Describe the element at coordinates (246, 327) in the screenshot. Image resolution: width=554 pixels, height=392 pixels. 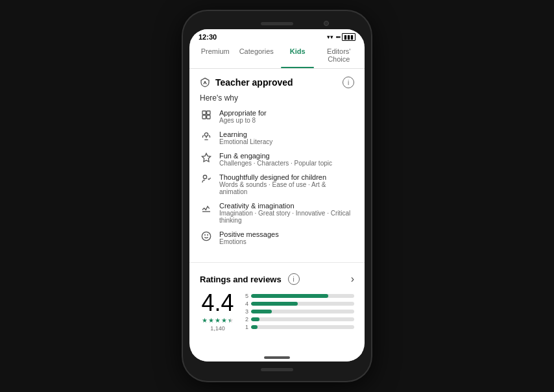
I see `bar-label-1: 1` at that location.